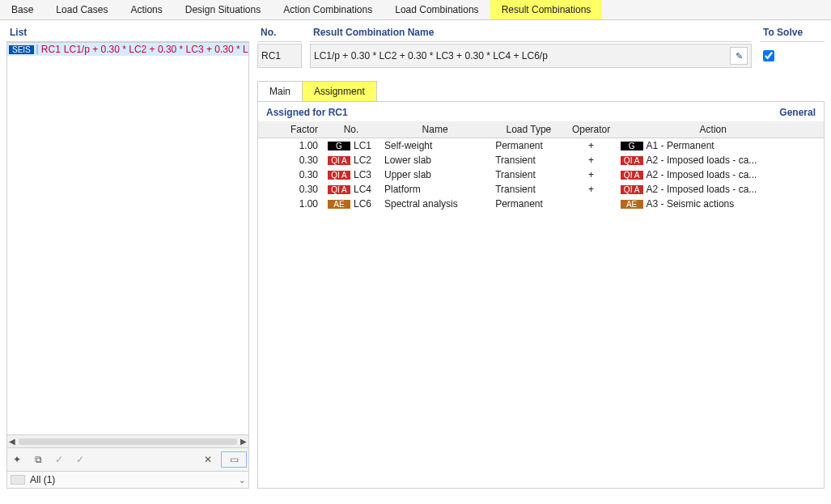  Describe the element at coordinates (128, 34) in the screenshot. I see `list-title: List` at that location.